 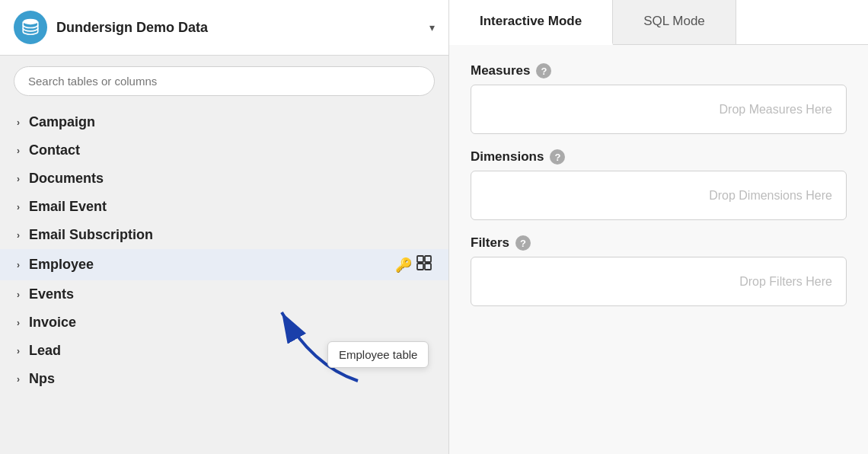 What do you see at coordinates (224, 151) in the screenshot?
I see `sidebar-item-contact: ›Contact` at bounding box center [224, 151].